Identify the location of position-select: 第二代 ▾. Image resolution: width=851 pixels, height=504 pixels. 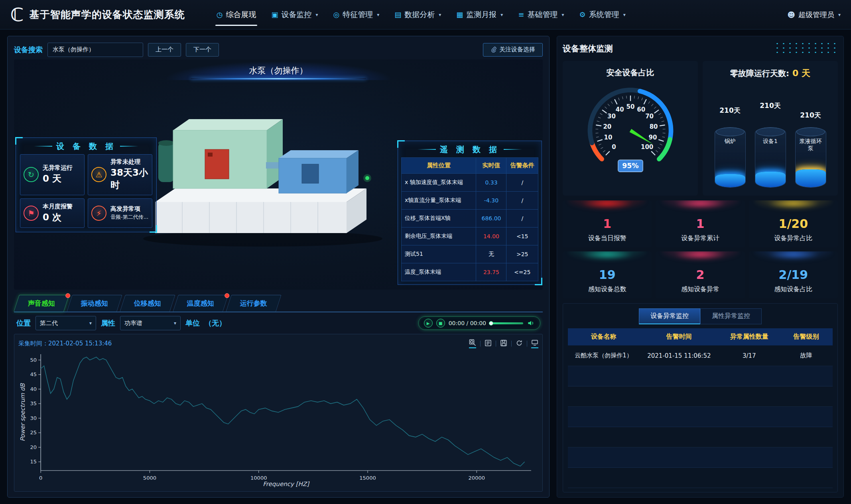
(66, 323).